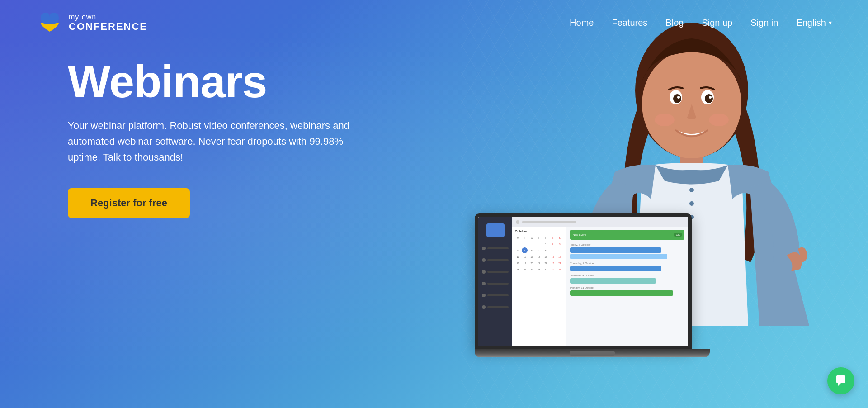  I want to click on screen-main-content: October M T W T F S S, so click(600, 281).